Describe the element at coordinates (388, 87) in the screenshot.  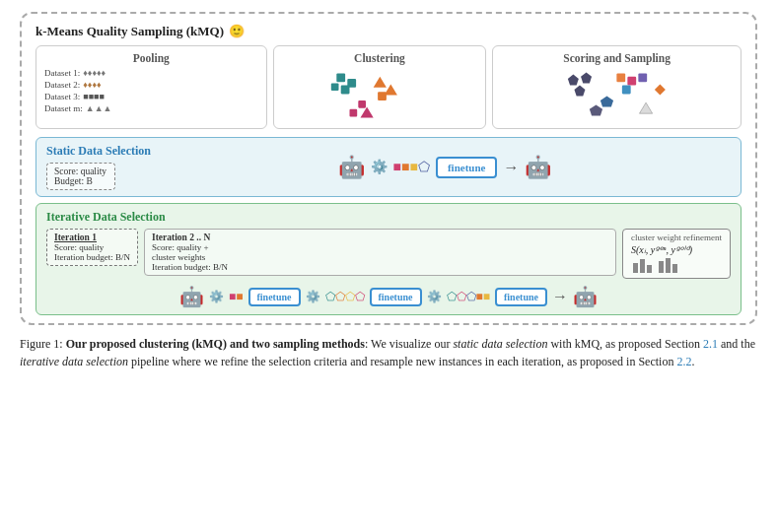
I see `top-panels: Pooling Dataset 1: ♦♦♦♦♦ Dataset 2: ♦♦♦♦…` at that location.